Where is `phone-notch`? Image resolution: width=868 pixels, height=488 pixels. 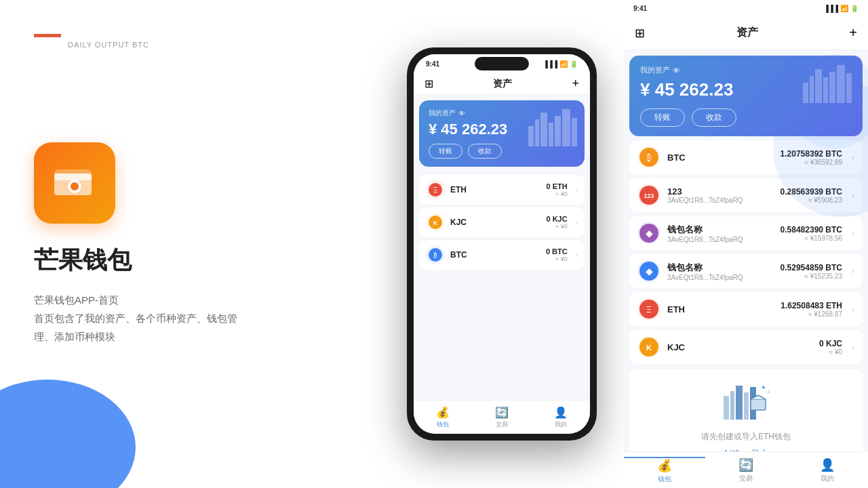
phone-notch is located at coordinates (502, 64).